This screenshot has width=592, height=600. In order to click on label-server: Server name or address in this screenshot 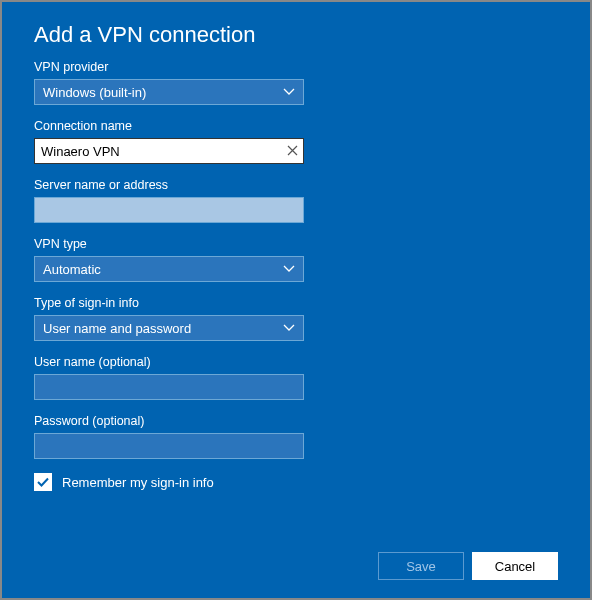, I will do `click(296, 185)`.